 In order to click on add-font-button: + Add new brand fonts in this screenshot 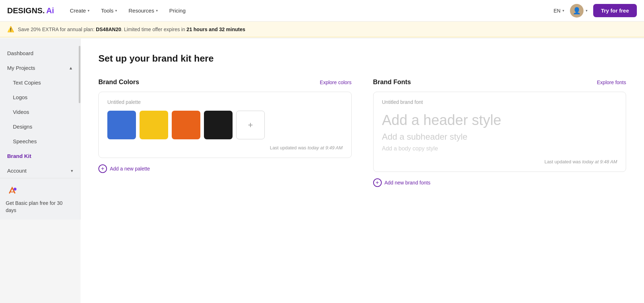, I will do `click(500, 183)`.